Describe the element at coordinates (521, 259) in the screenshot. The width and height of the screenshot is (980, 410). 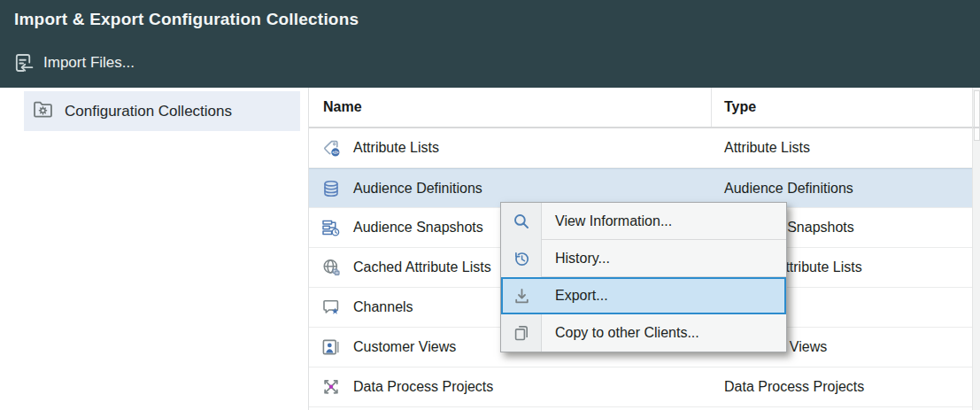
I see `history-icon` at that location.